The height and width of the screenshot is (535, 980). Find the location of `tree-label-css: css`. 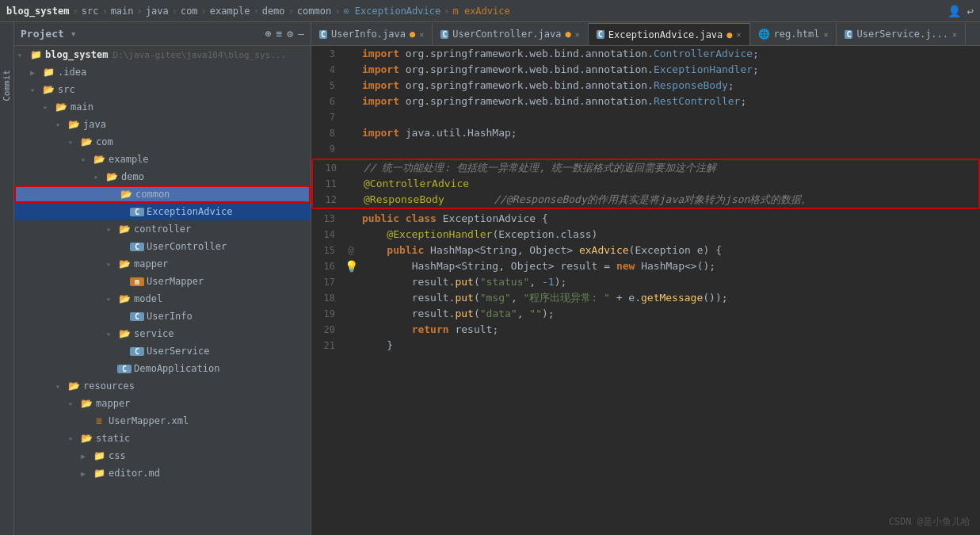

tree-label-css: css is located at coordinates (117, 456).